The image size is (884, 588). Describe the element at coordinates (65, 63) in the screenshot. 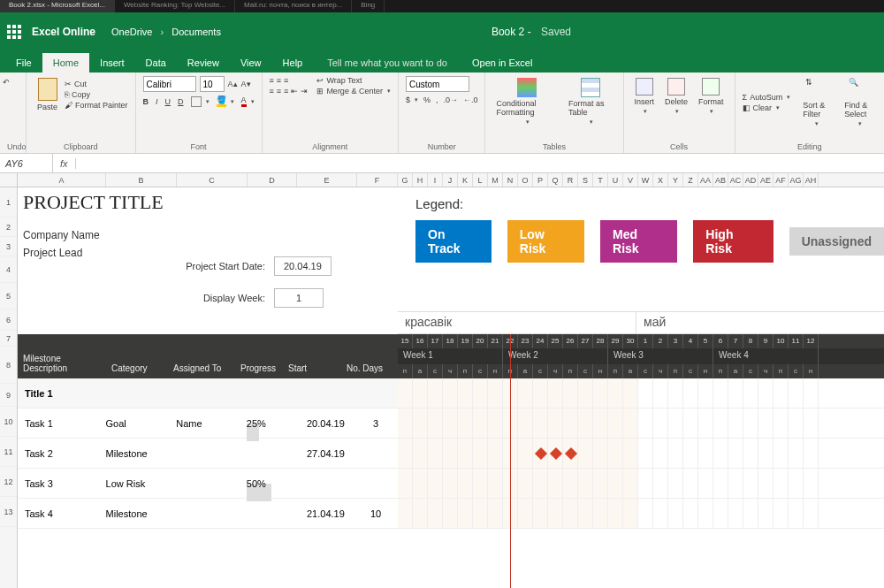

I see `tab-home: Home` at that location.